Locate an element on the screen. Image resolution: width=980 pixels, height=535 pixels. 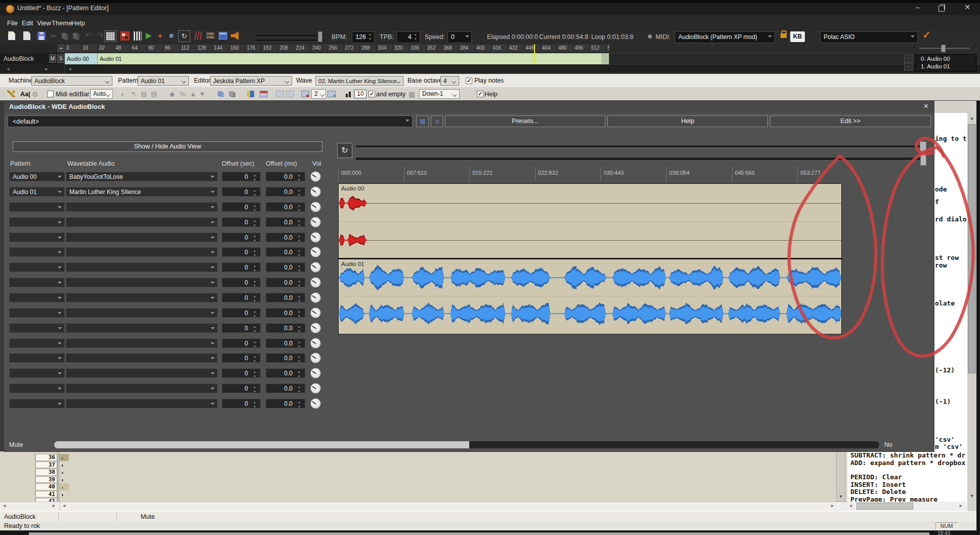
stop-icon: ■ is located at coordinates (171, 35).